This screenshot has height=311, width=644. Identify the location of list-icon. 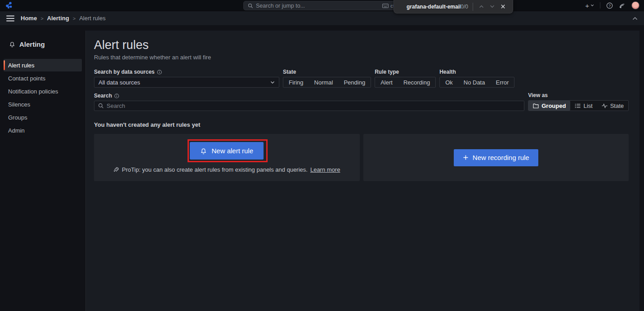
(577, 106).